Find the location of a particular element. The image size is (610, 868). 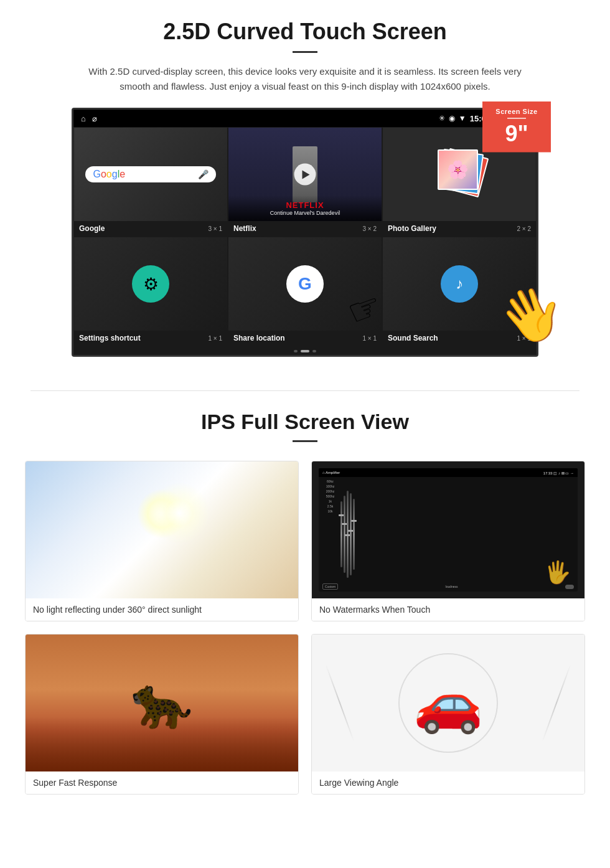

google-app-size: 3 × 1 is located at coordinates (215, 229).